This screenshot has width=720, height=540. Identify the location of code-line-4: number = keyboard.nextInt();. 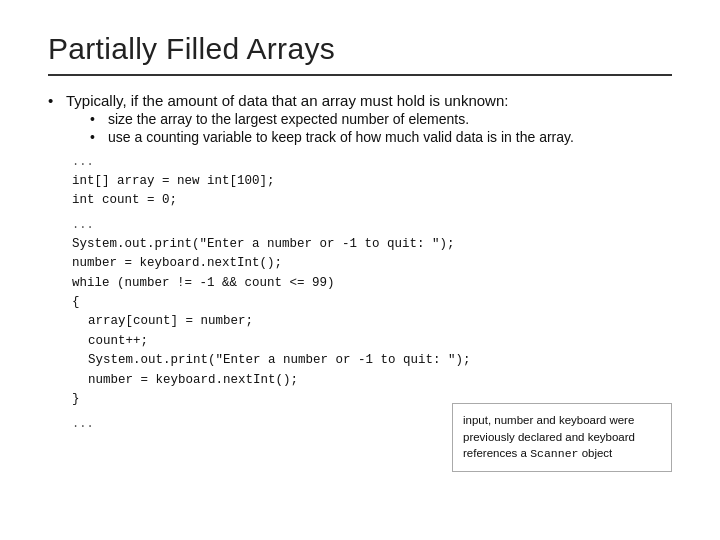
(372, 264).